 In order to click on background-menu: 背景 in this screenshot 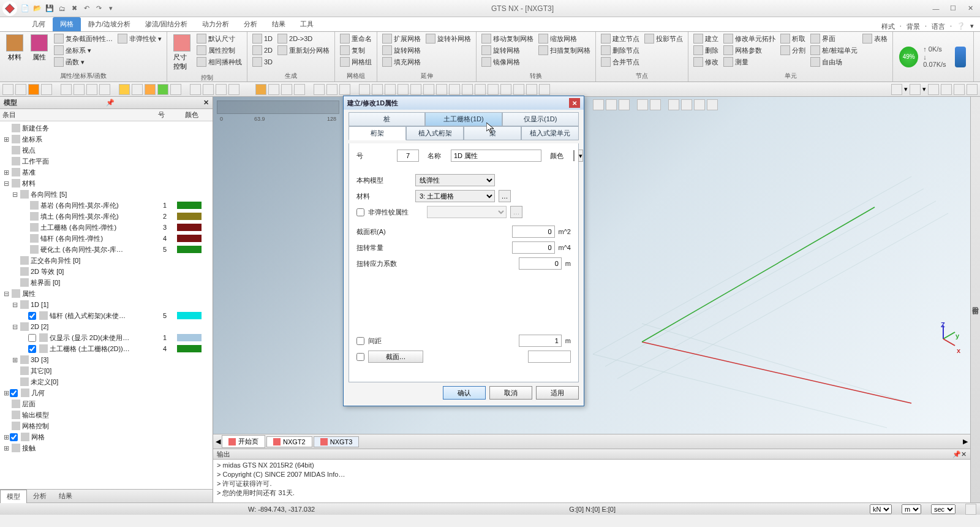, I will do `click(913, 27)`.